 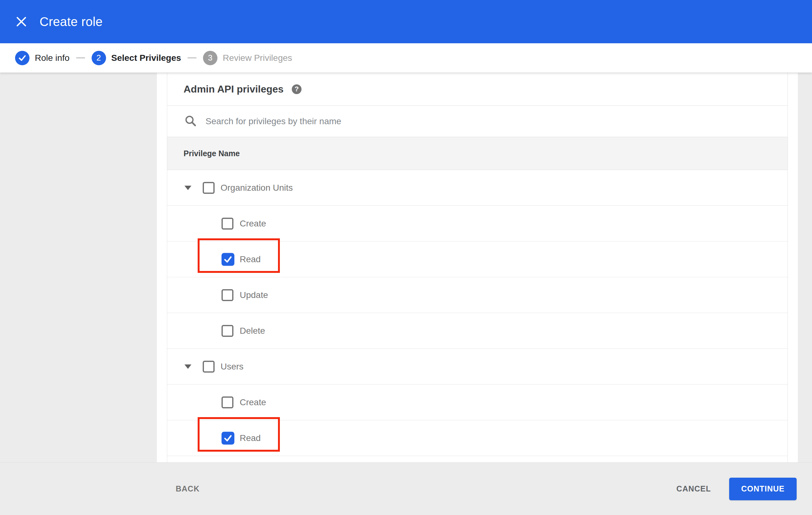 What do you see at coordinates (212, 154) in the screenshot?
I see `table-header-label: Privilege Name` at bounding box center [212, 154].